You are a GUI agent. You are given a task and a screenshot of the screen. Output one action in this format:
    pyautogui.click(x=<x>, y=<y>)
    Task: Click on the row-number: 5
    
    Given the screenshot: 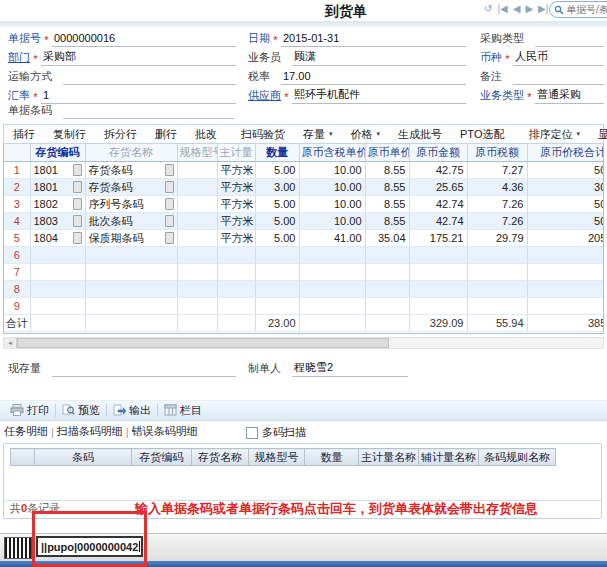 What is the action you would take?
    pyautogui.click(x=17, y=238)
    